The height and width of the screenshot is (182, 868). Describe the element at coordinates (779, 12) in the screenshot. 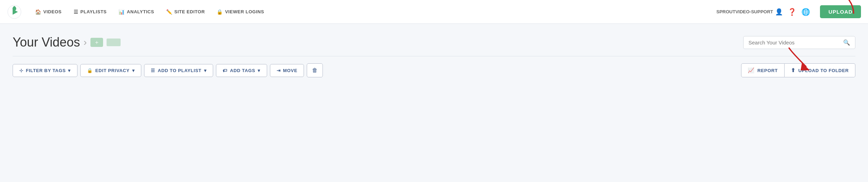

I see `user-icon: 👤` at that location.